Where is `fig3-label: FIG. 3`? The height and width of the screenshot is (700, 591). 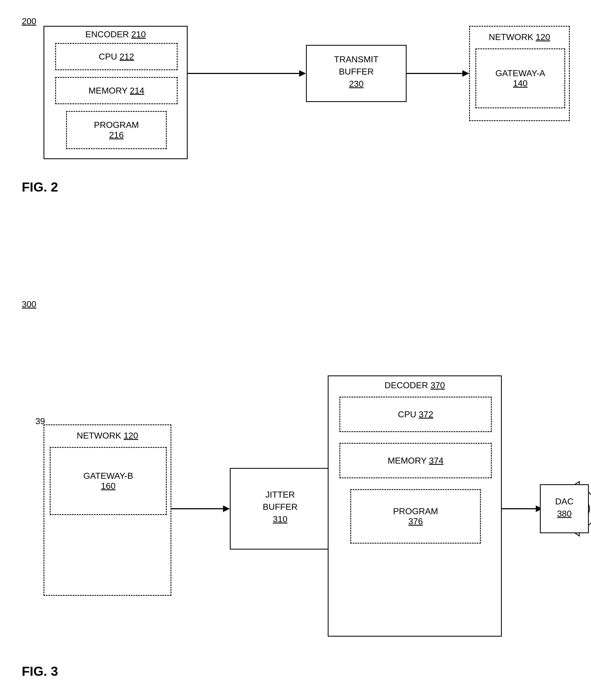 fig3-label: FIG. 3 is located at coordinates (40, 672).